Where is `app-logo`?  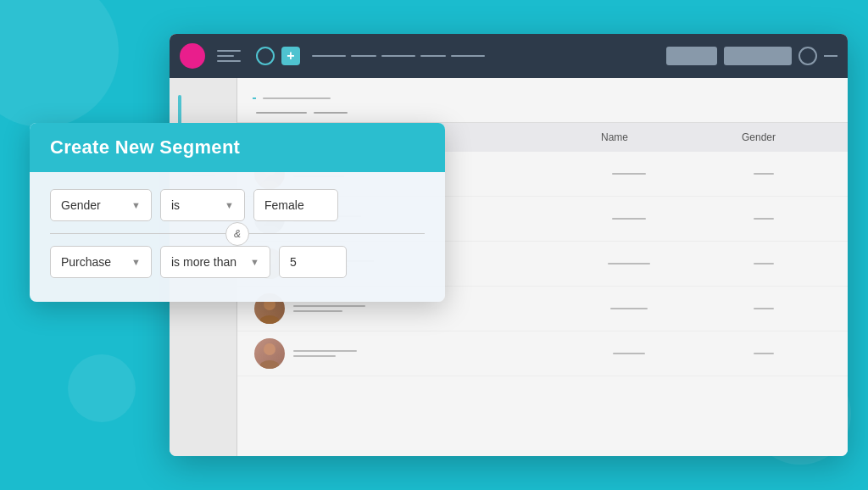 app-logo is located at coordinates (192, 56).